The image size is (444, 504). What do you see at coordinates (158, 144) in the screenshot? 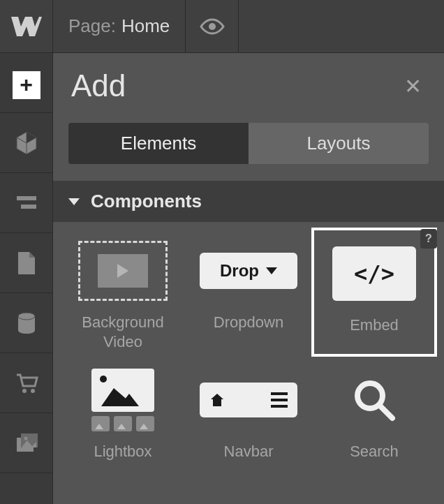
I see `tab-elements: Elements` at bounding box center [158, 144].